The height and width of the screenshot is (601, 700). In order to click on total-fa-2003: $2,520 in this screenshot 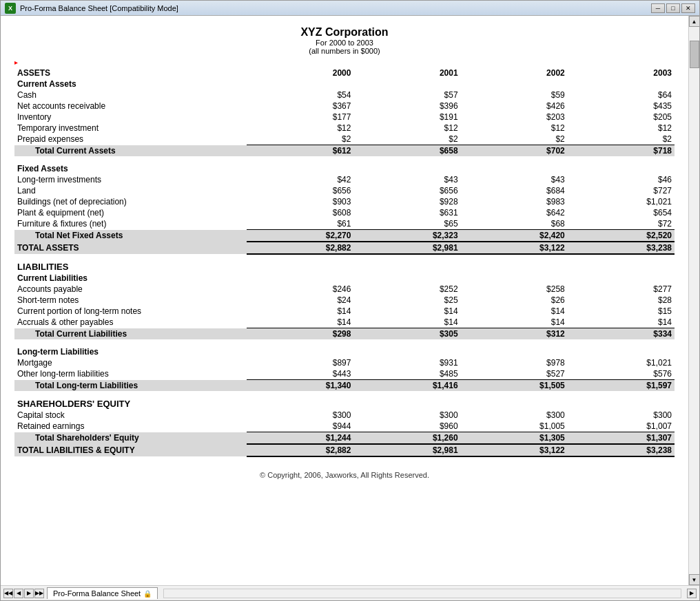, I will do `click(621, 236)`.